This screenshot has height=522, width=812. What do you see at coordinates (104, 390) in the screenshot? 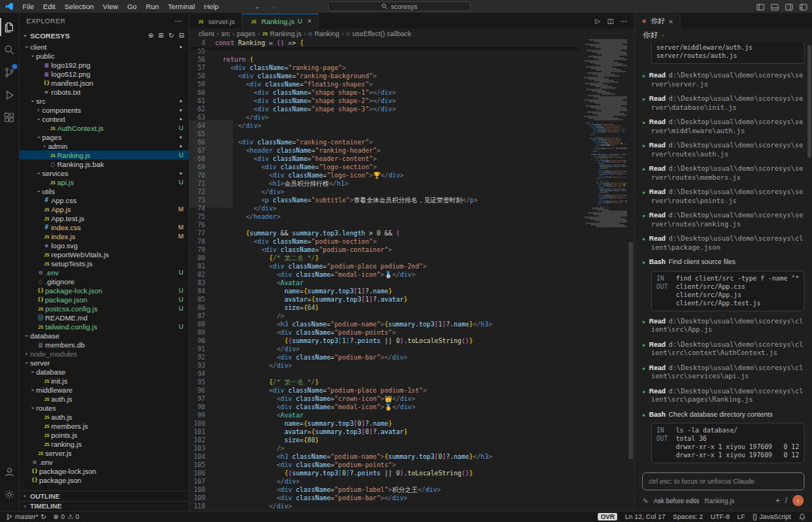
I see `tree-item-middleware: ›middleware` at bounding box center [104, 390].